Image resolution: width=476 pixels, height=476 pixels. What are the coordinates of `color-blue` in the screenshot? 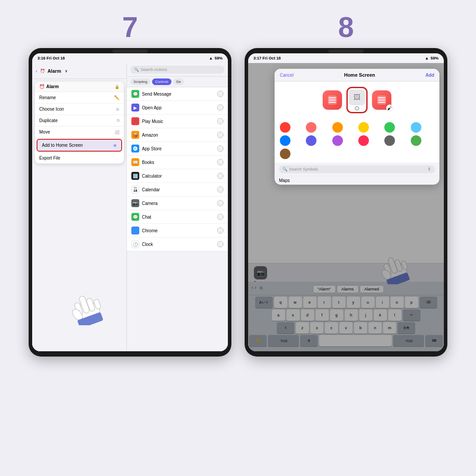 It's located at (285, 141).